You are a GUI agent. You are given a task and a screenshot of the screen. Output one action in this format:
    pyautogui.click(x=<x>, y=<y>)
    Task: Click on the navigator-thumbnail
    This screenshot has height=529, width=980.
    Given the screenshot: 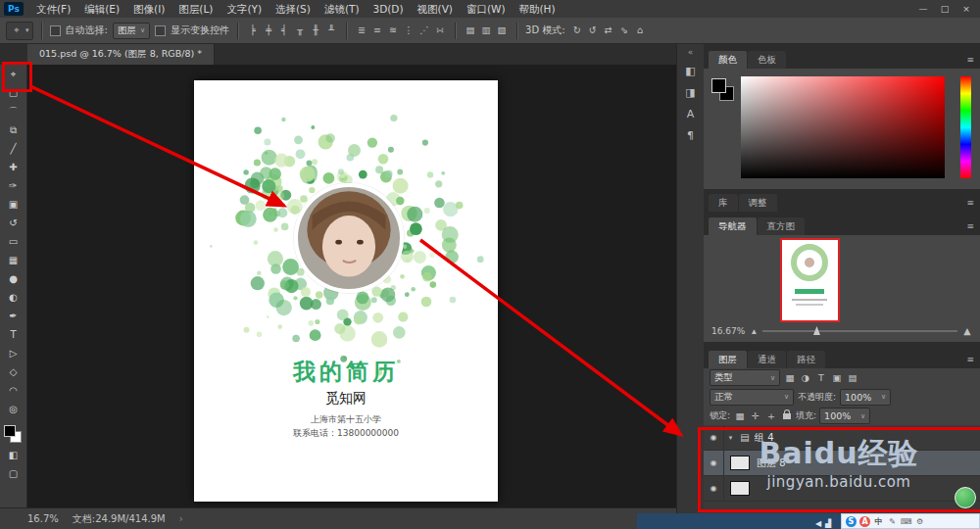 What is the action you would take?
    pyautogui.click(x=809, y=280)
    